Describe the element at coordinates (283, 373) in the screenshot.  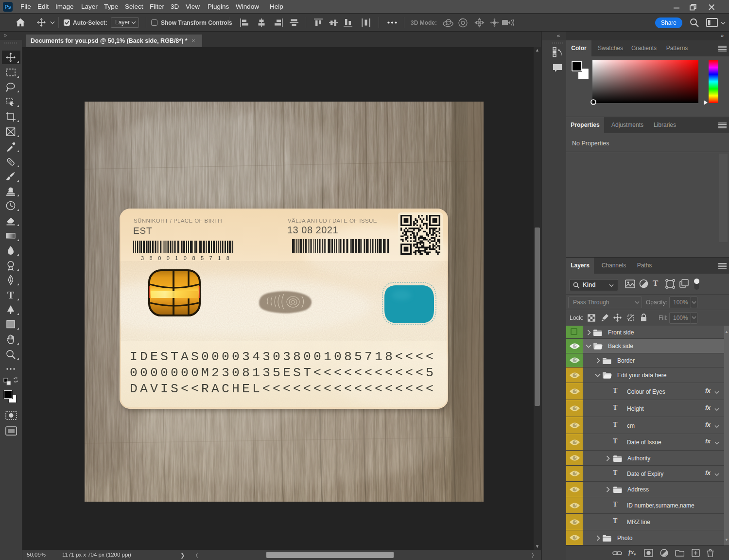
I see `svg-text: 0000000M2308135EST<<<<<<<<<<<5` at that location.